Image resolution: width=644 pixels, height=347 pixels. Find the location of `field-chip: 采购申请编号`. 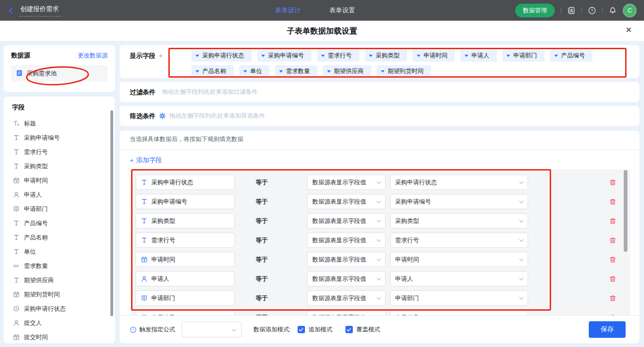

field-chip: 采购申请编号 is located at coordinates (284, 56).